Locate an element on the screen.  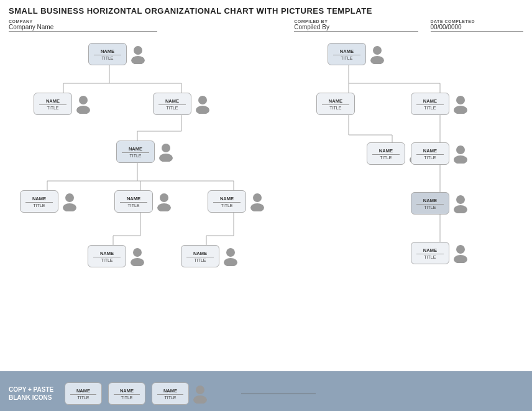
bottom-bar: COPY + PASTE BLANK ICONS NAME TITLE NAME… is located at coordinates (266, 391).